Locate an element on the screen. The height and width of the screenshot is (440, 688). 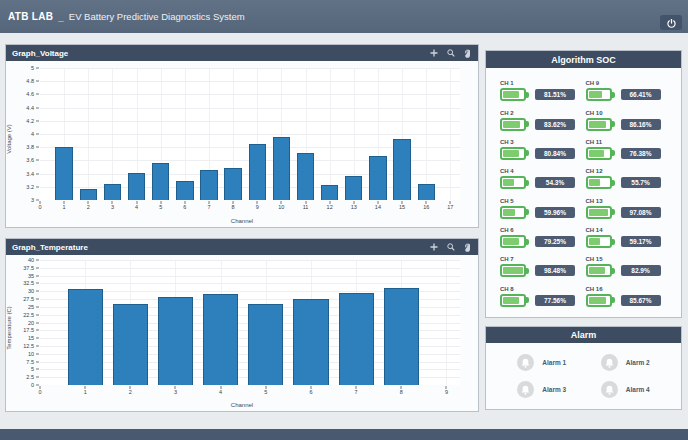
power-icon is located at coordinates (672, 23).